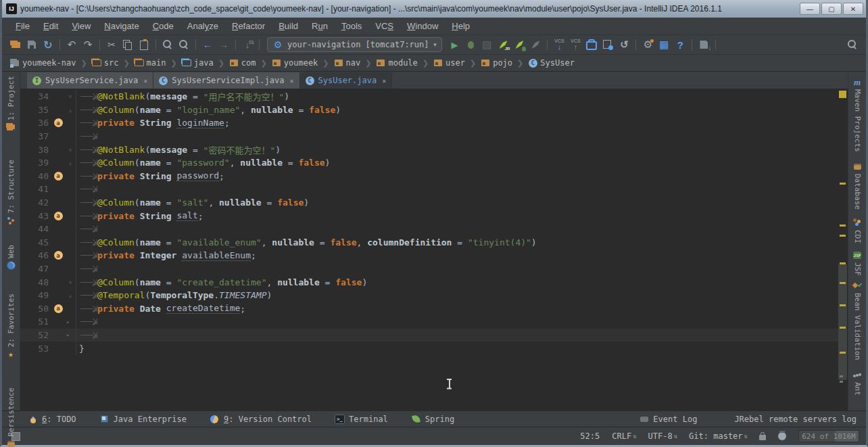 The image size is (868, 447). What do you see at coordinates (226, 80) in the screenshot?
I see `tab-SysUserServiceImpl.java: CSysUserServiceImpl.java✕` at bounding box center [226, 80].